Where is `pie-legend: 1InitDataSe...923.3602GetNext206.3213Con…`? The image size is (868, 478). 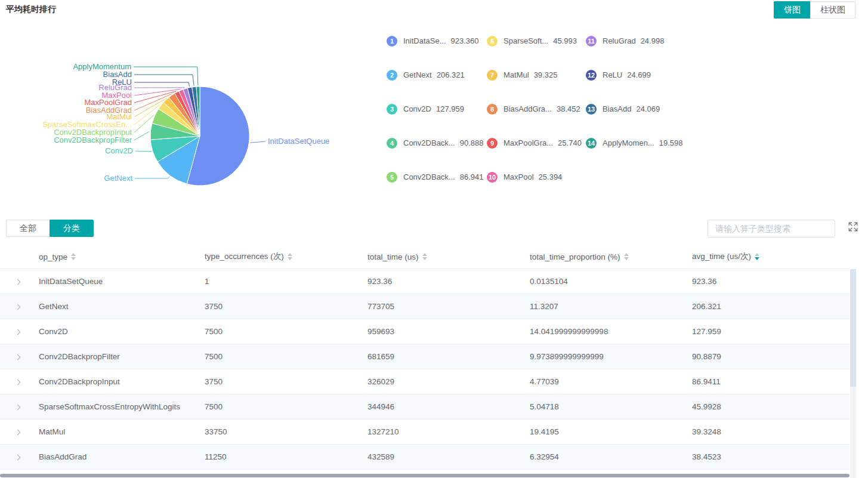 pie-legend: 1InitDataSe...923.3602GetNext206.3213Con… is located at coordinates (552, 121).